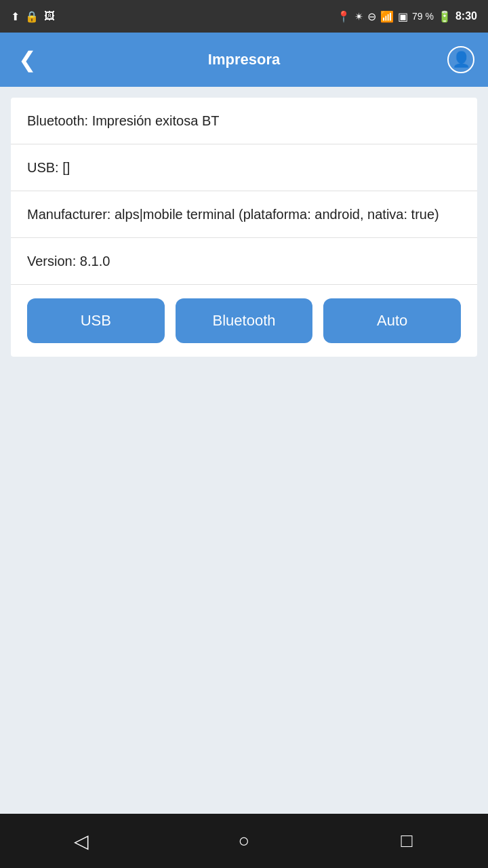 Image resolution: width=488 pixels, height=868 pixels. I want to click on status-bar: ⬆ 🔒 🖼 📍 ✴ ⊖ 📶 ▣ 79 % 🔋 8:30, so click(244, 16).